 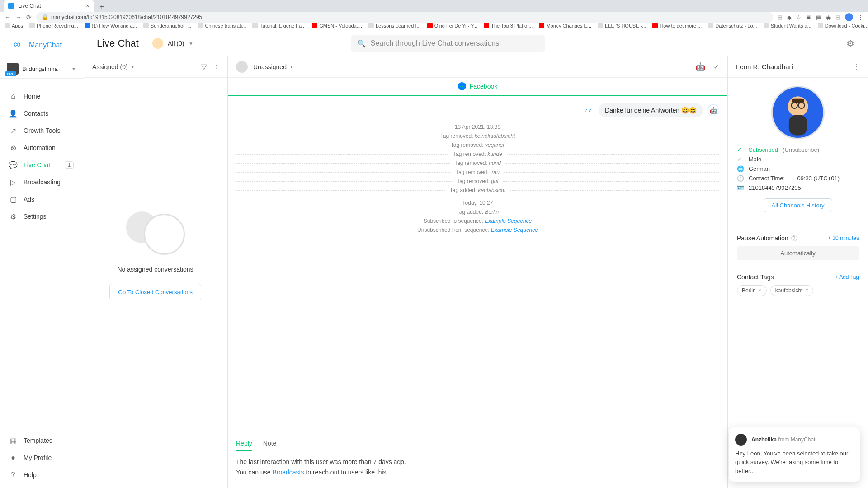 What do you see at coordinates (732, 26) in the screenshot?
I see `bookmark-item: Datenschutz - Lo...` at bounding box center [732, 26].